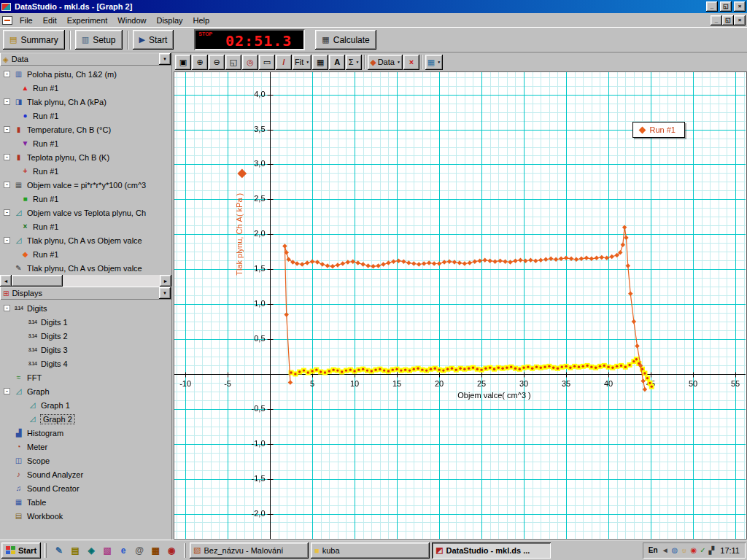 Image resolution: width=747 pixels, height=560 pixels. Describe the element at coordinates (267, 63) in the screenshot. I see `ruler-tool-button: ▭` at that location.